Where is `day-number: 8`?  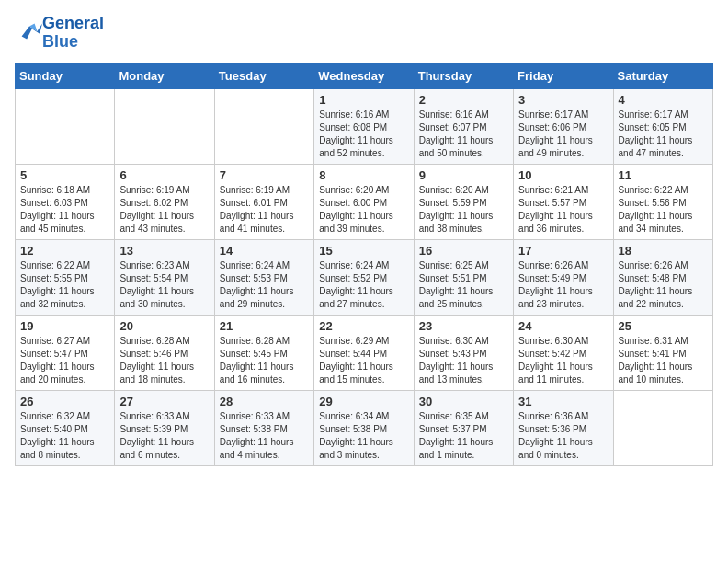 day-number: 8 is located at coordinates (364, 175).